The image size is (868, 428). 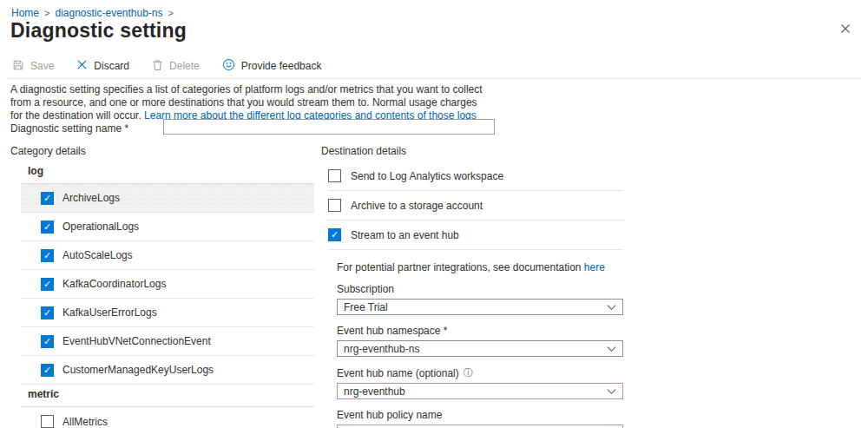 I want to click on category-row-eventhubvnetconnectionevent: ✓ EventHubVNetConnectionEvent, so click(x=168, y=342).